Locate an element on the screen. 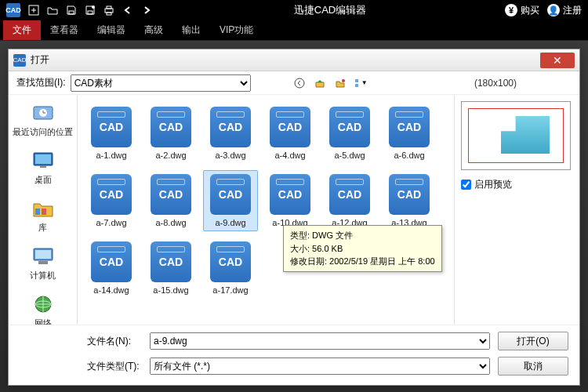  computer-icon is located at coordinates (43, 256).